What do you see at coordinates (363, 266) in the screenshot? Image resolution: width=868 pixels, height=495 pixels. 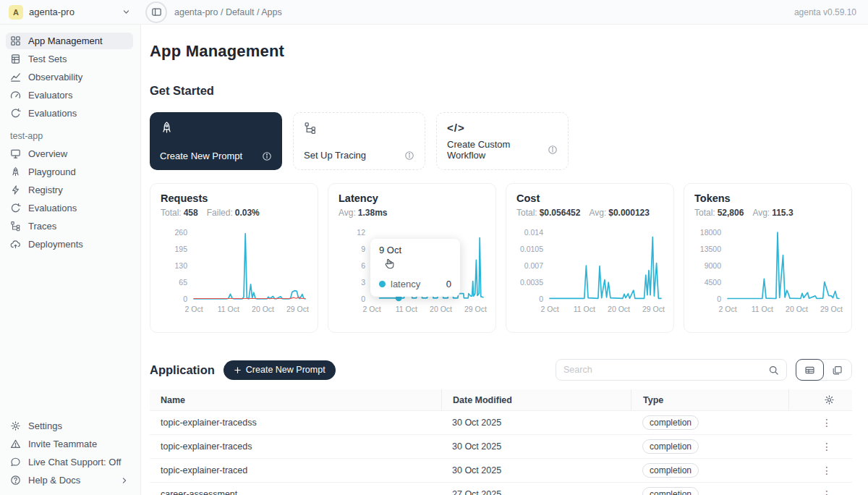 I see `svg-text: 6` at bounding box center [363, 266].